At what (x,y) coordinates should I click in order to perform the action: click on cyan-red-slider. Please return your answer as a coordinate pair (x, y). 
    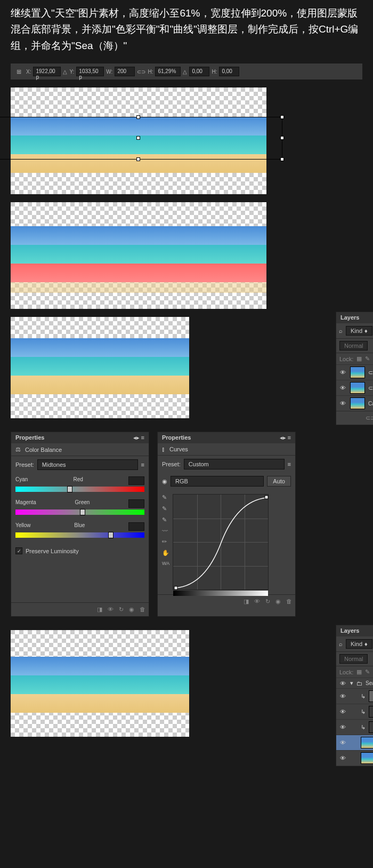
    Looking at the image, I should click on (80, 489).